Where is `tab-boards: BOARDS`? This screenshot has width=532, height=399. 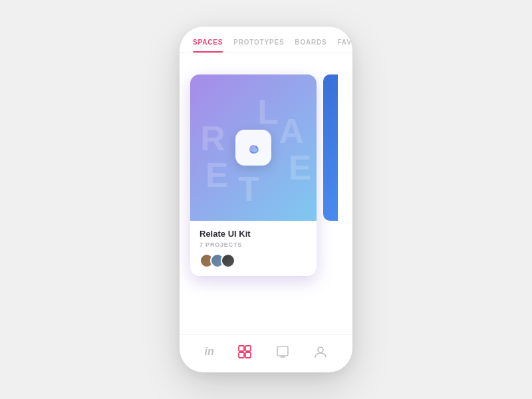 tab-boards: BOARDS is located at coordinates (311, 45).